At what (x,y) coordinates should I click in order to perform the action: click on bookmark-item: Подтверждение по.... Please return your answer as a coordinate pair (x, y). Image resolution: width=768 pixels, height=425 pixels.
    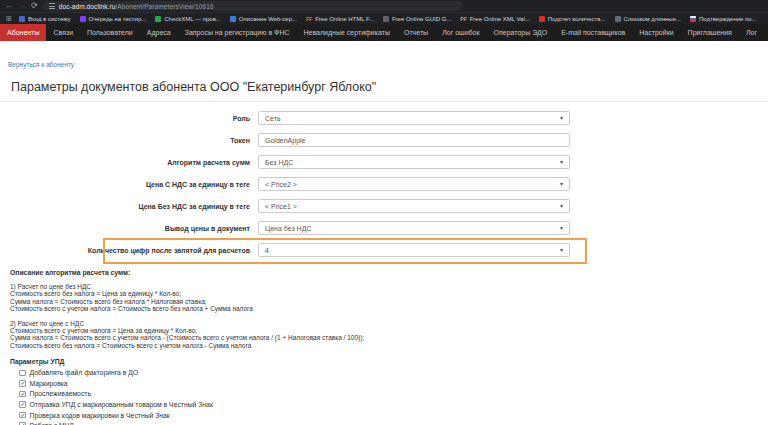
    Looking at the image, I should click on (724, 19).